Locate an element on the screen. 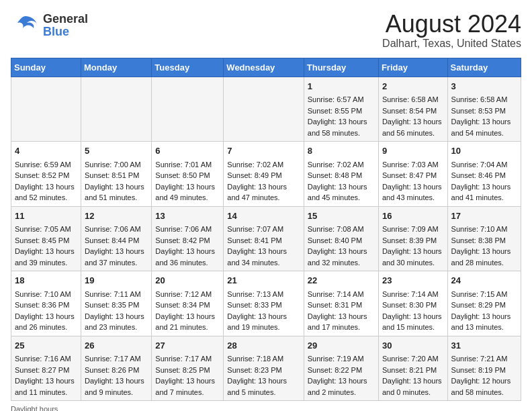 This screenshot has width=532, height=411. calendar-cell: 12Sunrise: 7:06 AMSunset: 8:44 PMDayligh… is located at coordinates (117, 239).